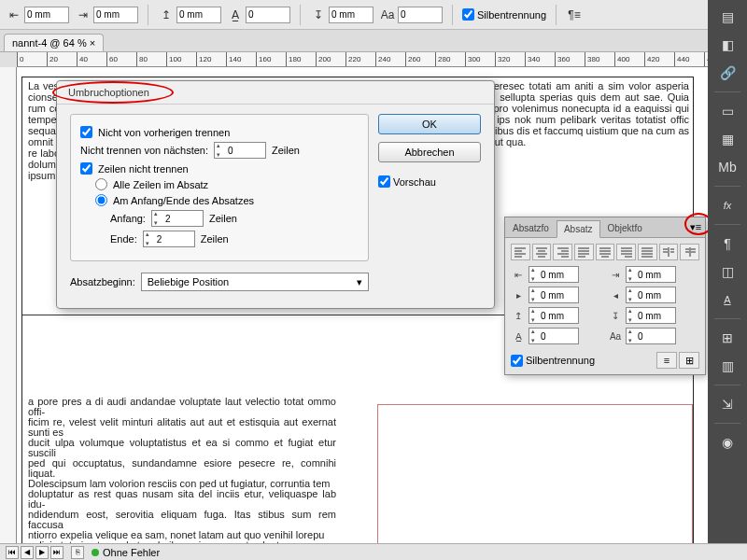 The image size is (747, 560). I want to click on annotation-circle, so click(113, 92).